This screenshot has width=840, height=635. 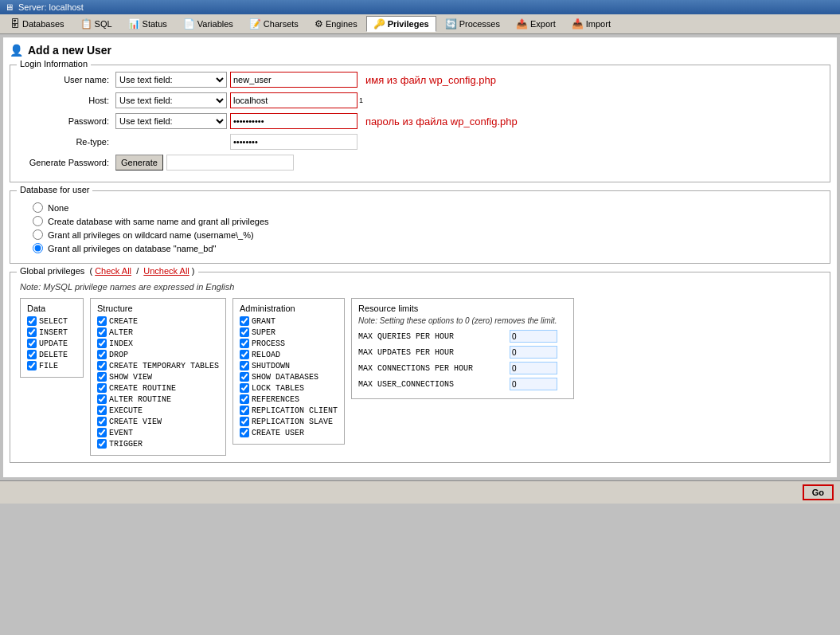 What do you see at coordinates (463, 384) in the screenshot?
I see `resource-row-max-user_connections: MAX USER_CONNECTIONS` at bounding box center [463, 384].